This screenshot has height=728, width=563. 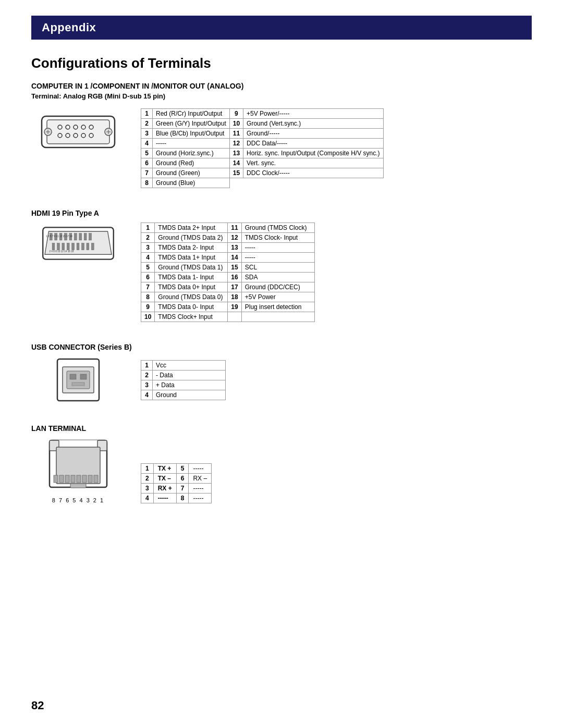 What do you see at coordinates (282, 266) in the screenshot?
I see `hdmi-section: HDMI 19 Pin Type A` at bounding box center [282, 266].